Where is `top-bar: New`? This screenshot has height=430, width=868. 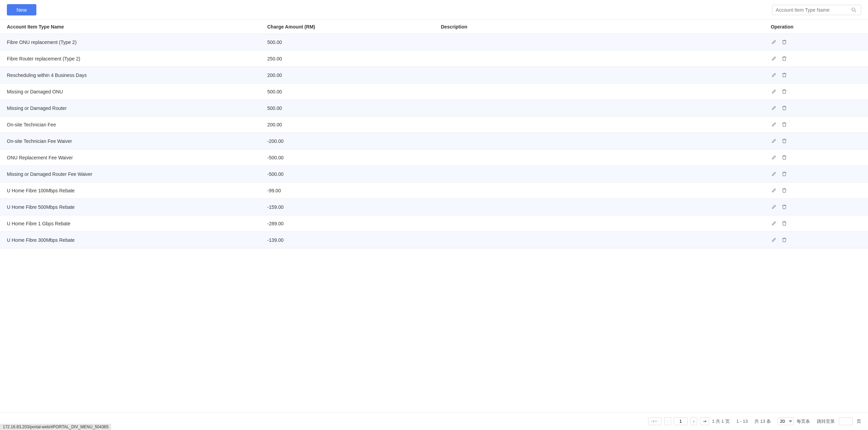
top-bar: New is located at coordinates (434, 10).